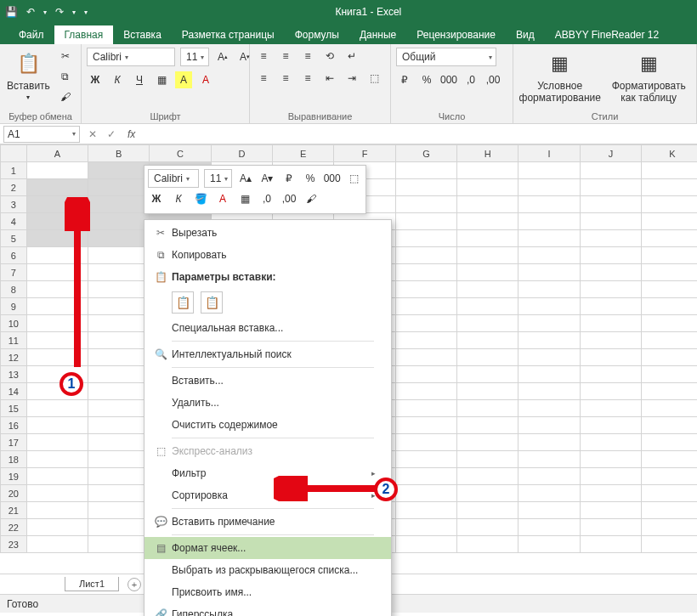 The height and width of the screenshot is (616, 697). I want to click on menu-item: ▤Формат ячеек..., so click(268, 548).